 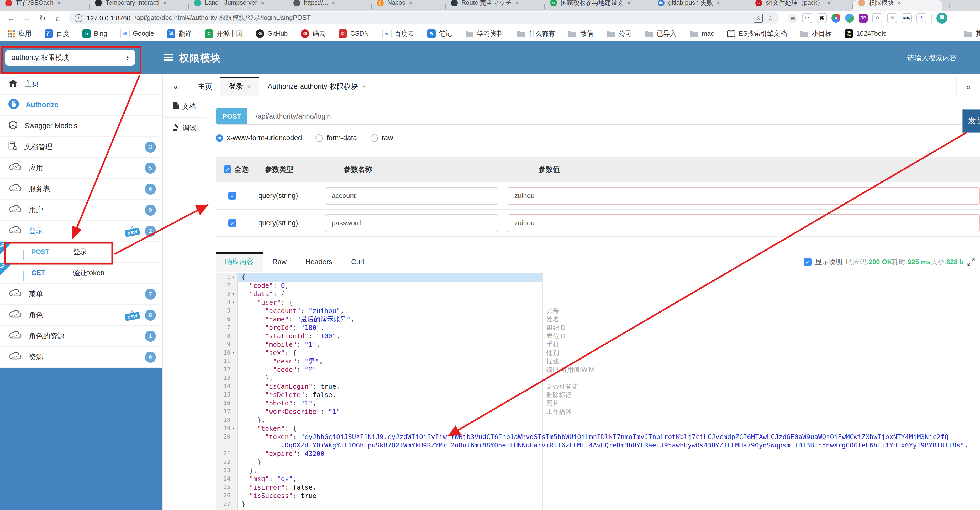 I want to click on response-tab-Curl: Curl, so click(x=358, y=262).